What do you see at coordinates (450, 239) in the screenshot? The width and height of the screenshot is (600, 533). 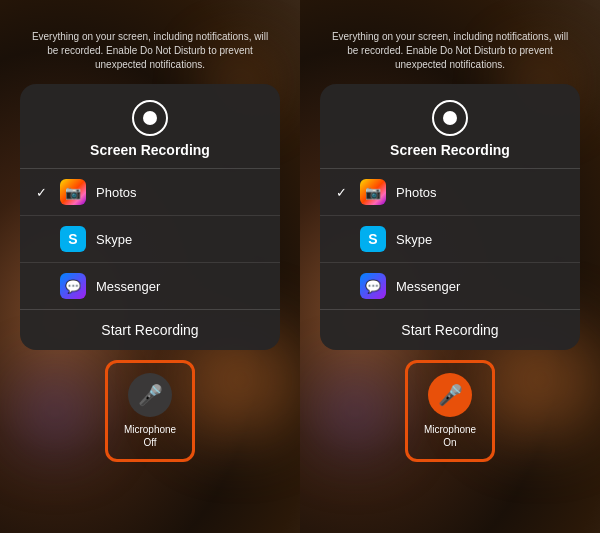 I see `app-list-right: ✓ 📷 Photos ✓ S Skype ✓ 💬 Messenger` at bounding box center [450, 239].